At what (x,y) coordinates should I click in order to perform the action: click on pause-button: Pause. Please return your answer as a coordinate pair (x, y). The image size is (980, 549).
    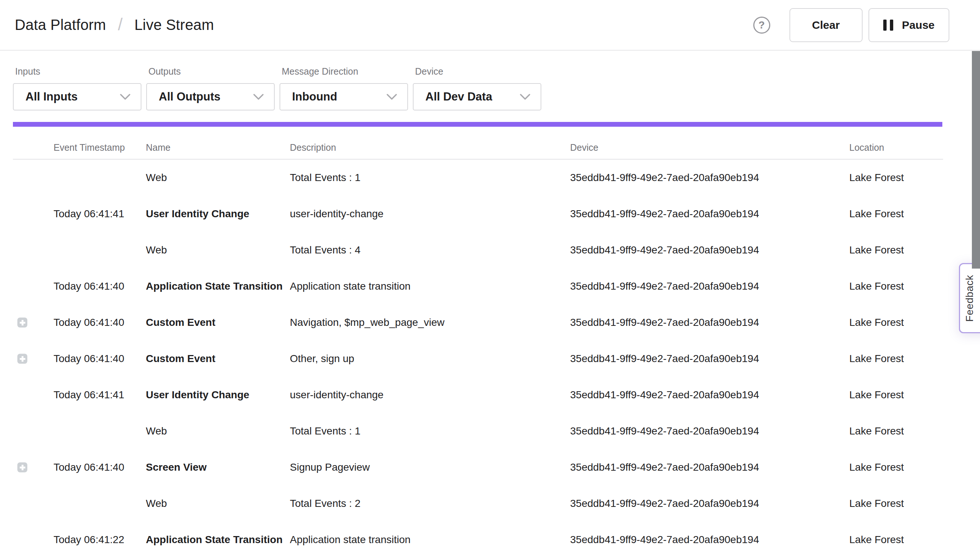
    Looking at the image, I should click on (909, 25).